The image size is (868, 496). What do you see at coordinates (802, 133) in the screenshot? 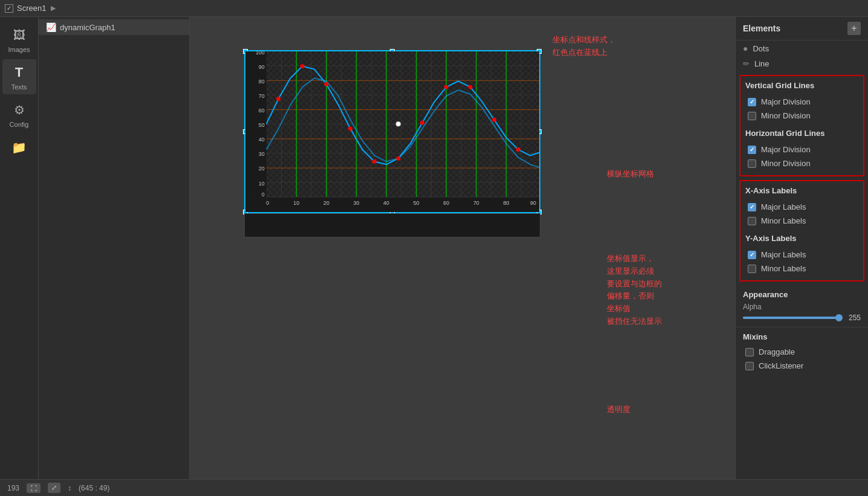
I see `horizontal-grid-title: Horizontal Grid Lines` at bounding box center [802, 133].